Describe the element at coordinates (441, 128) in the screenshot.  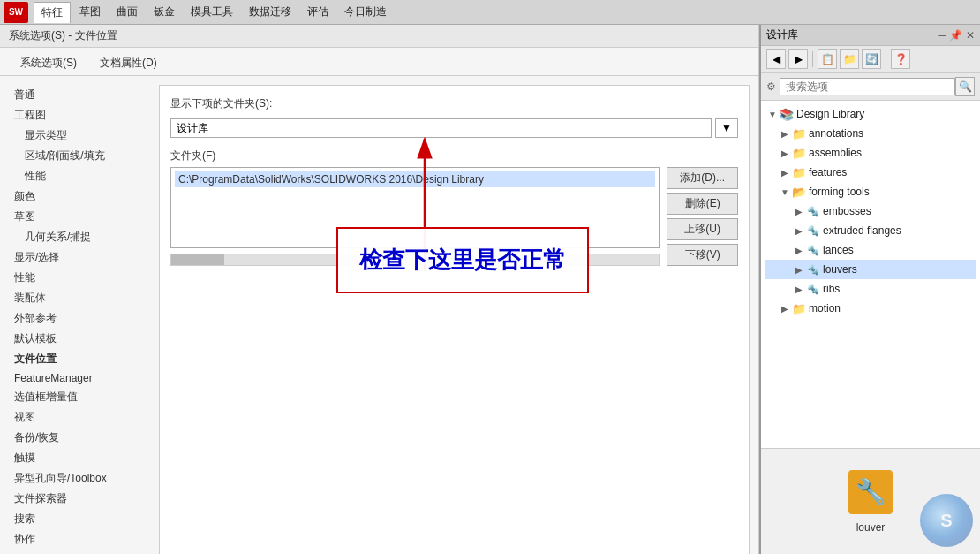
I see `folder-select: 设计库` at that location.